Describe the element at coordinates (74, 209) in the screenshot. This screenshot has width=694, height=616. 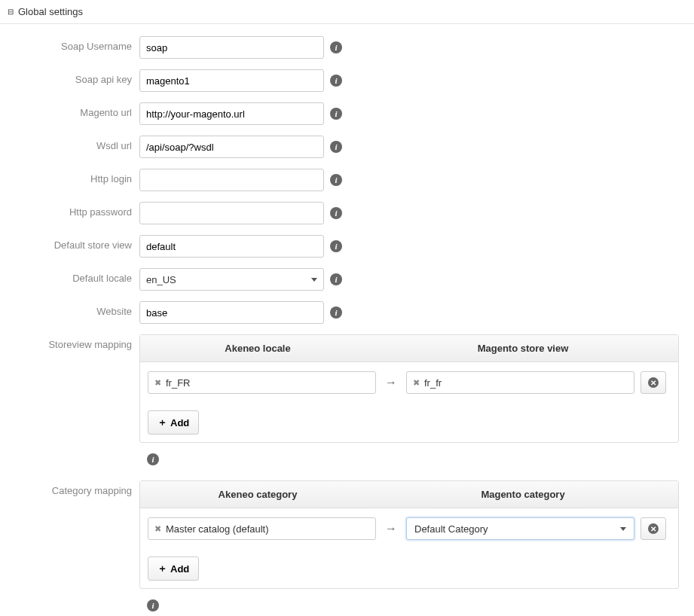
I see `label-http-password: Http password` at that location.